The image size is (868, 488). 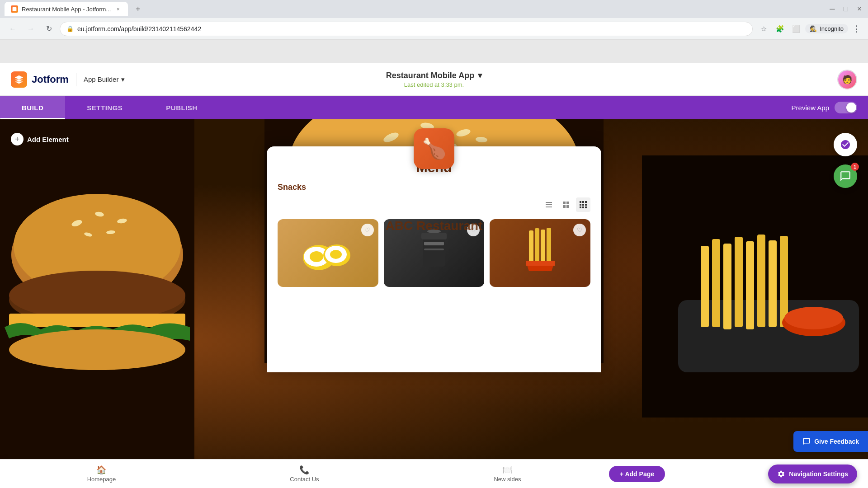 What do you see at coordinates (831, 441) in the screenshot?
I see `give-feedback-button: Give Feedback` at bounding box center [831, 441].